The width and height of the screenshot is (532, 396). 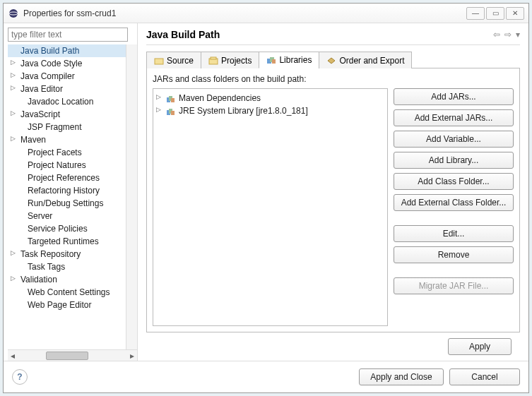 I want to click on filter-input, so click(x=68, y=35).